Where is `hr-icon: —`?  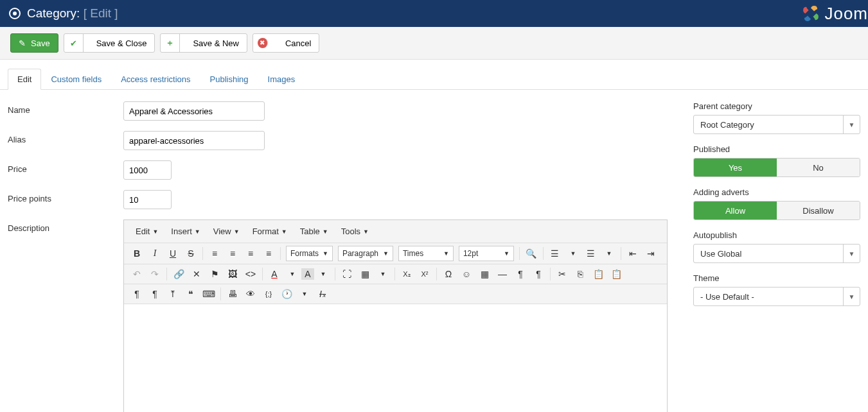
hr-icon: — is located at coordinates (502, 274).